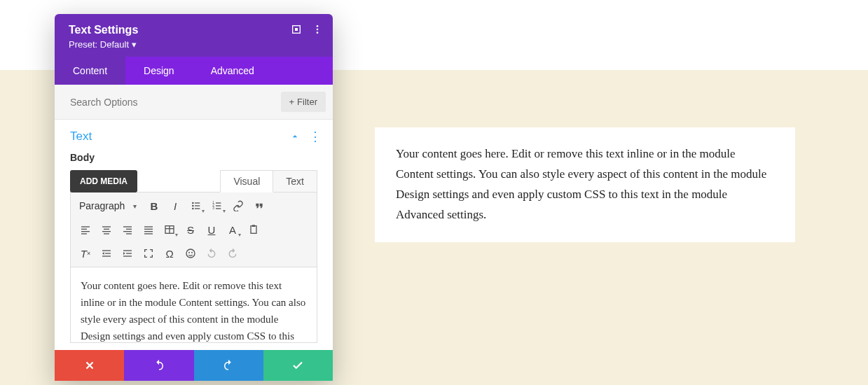 Image resolution: width=868 pixels, height=385 pixels. I want to click on svg-text: 3, so click(213, 209).